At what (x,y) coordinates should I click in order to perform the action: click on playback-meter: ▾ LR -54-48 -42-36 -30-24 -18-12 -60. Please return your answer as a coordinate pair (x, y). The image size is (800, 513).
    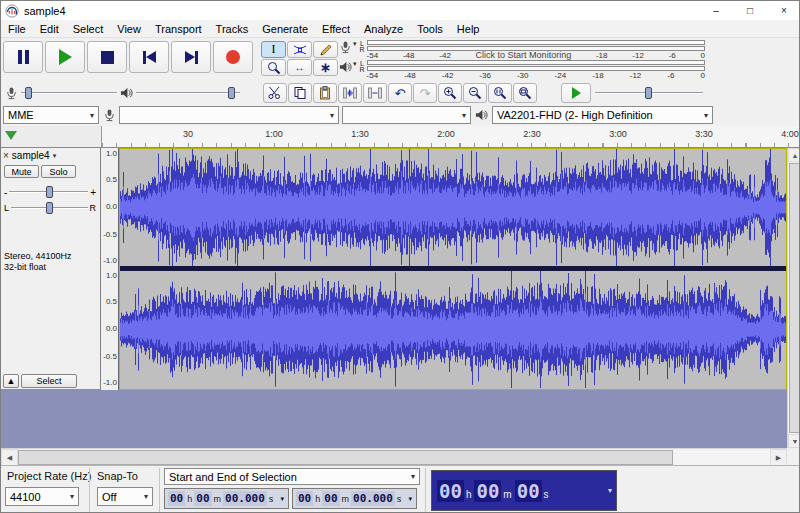
    Looking at the image, I should click on (522, 70).